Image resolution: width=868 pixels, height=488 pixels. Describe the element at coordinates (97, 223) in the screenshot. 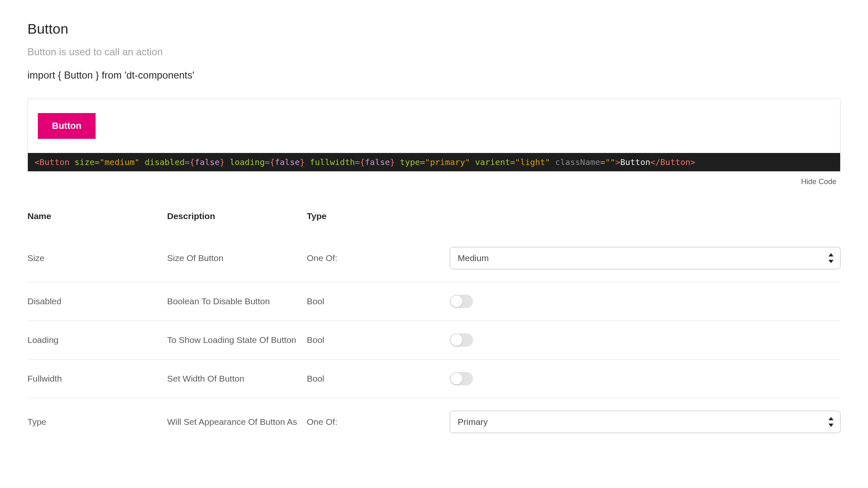

I see `th-name: Name` at that location.